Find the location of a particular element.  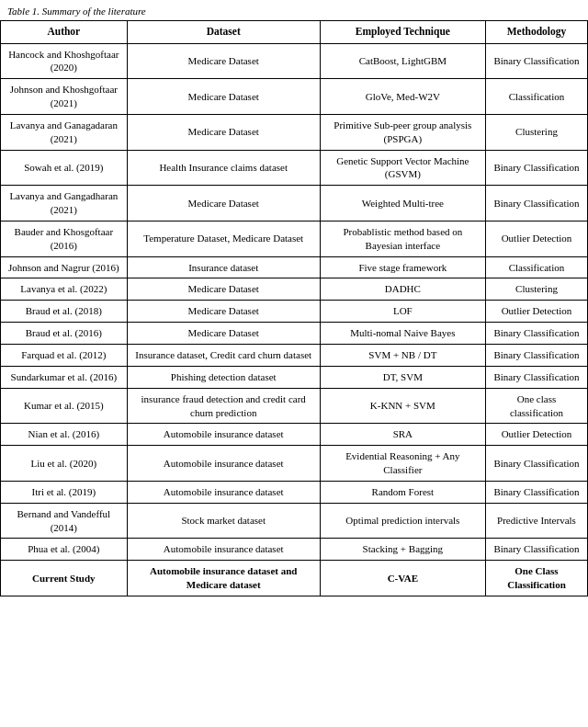

cell-methodology: Predictive Intervals is located at coordinates (537, 520).